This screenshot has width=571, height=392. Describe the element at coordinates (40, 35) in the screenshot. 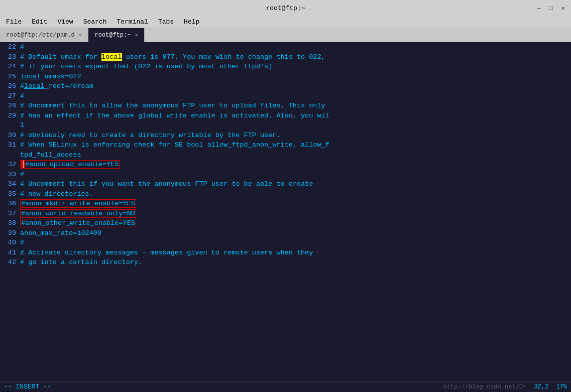

I see `tab-pam-label: root@ftp:/etc/pam.d` at that location.